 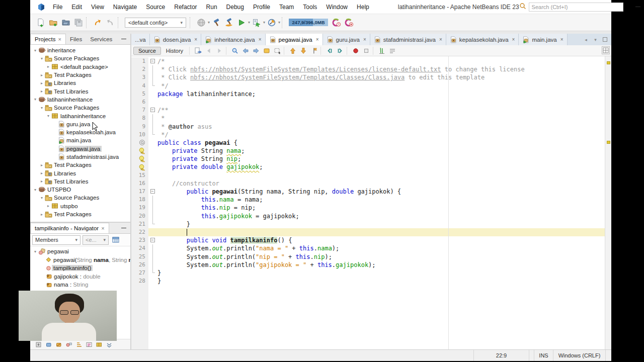 I want to click on filter-sort-alpha-button, so click(x=79, y=345).